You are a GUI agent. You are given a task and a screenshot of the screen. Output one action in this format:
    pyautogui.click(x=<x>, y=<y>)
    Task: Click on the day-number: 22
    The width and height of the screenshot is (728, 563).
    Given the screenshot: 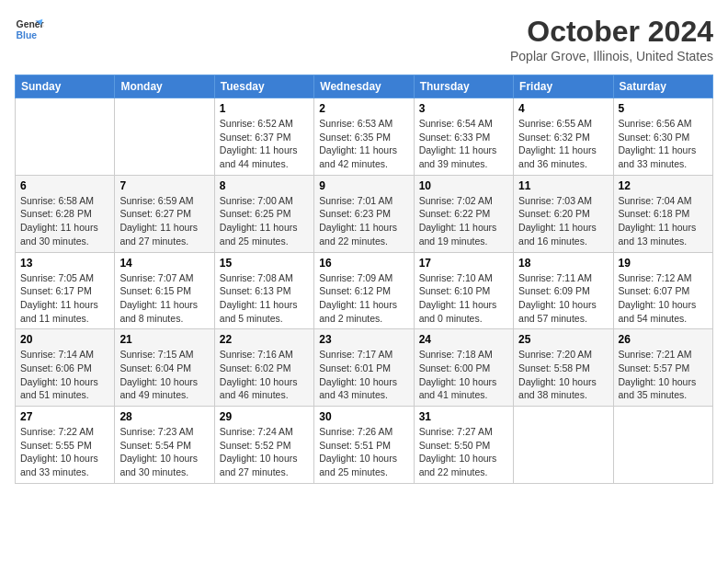 What is the action you would take?
    pyautogui.click(x=265, y=339)
    